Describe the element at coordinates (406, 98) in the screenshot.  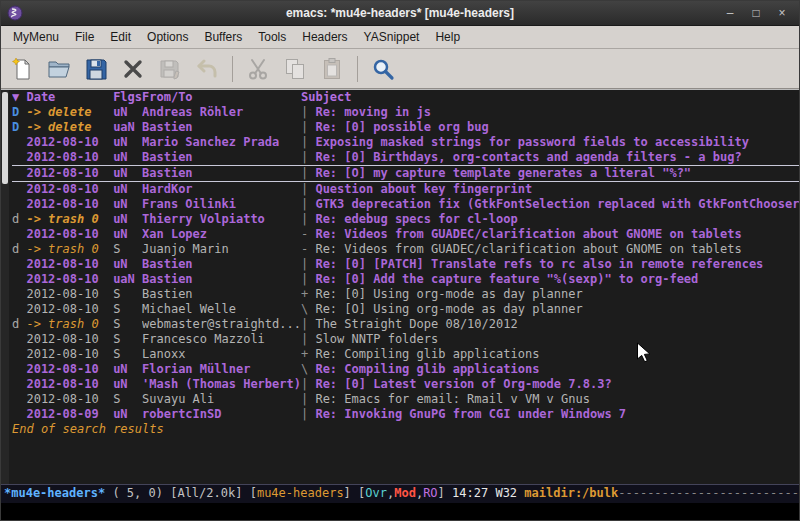
I see `header-line: ▼ Date Flgs From/To Subject` at that location.